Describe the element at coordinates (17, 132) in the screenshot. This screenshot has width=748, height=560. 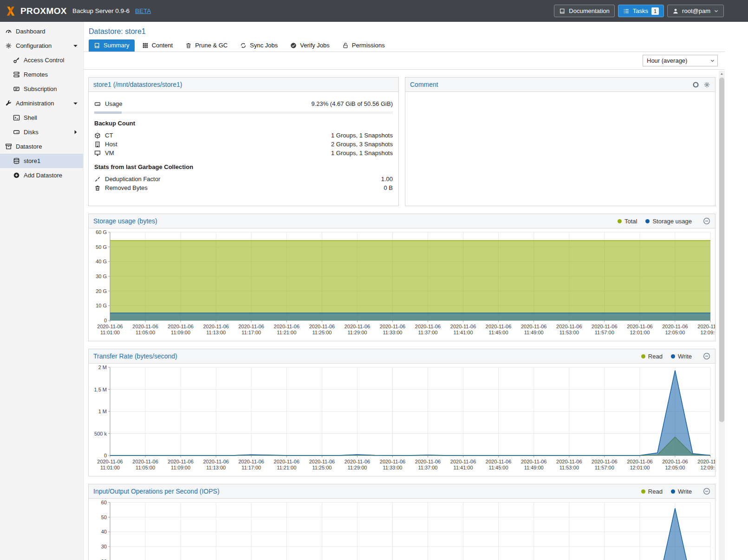
I see `hdd-icon` at that location.